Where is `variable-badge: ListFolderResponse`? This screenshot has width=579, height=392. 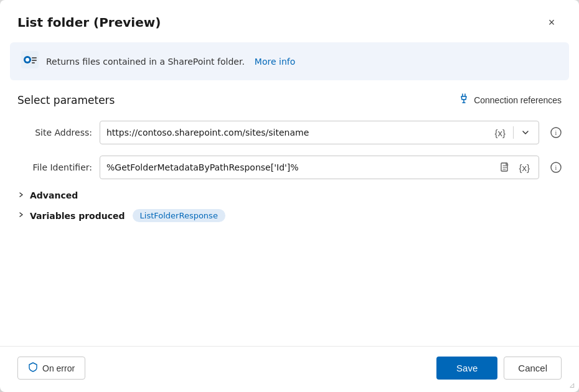 variable-badge: ListFolderResponse is located at coordinates (179, 215).